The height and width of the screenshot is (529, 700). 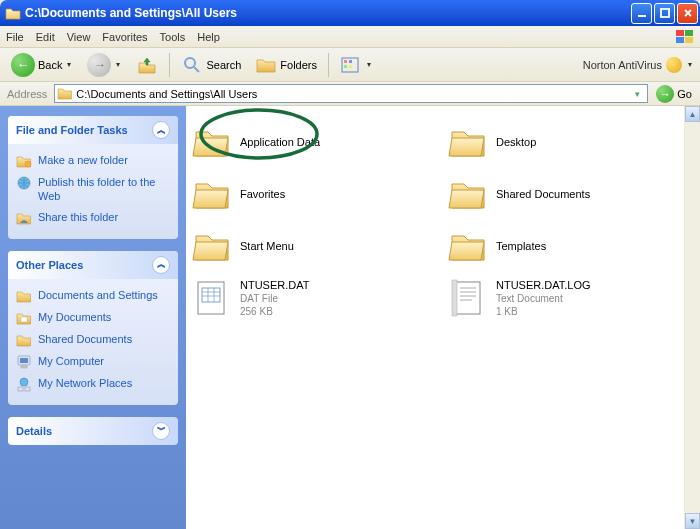 What do you see at coordinates (93, 190) in the screenshot?
I see `task-publish-folder: Publish this folder to the Web` at bounding box center [93, 190].